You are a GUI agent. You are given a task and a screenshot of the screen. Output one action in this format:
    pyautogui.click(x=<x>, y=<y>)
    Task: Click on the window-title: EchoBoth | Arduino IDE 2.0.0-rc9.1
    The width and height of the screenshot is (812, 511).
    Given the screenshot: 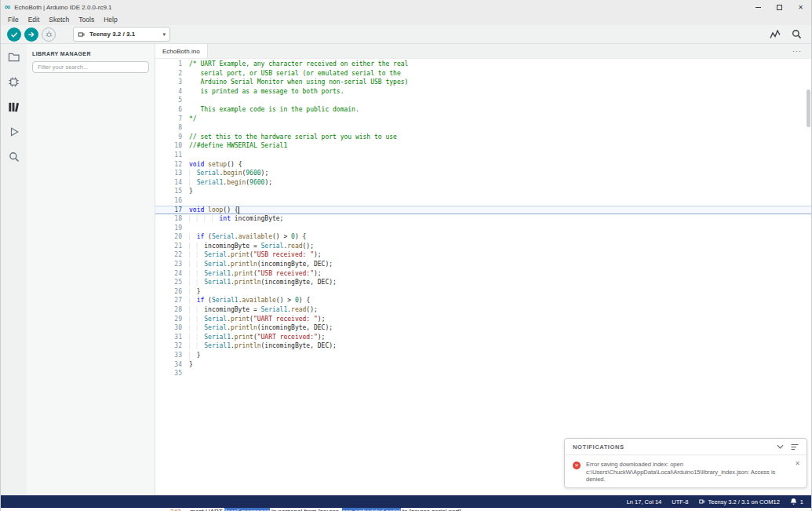 What is the action you would take?
    pyautogui.click(x=63, y=8)
    